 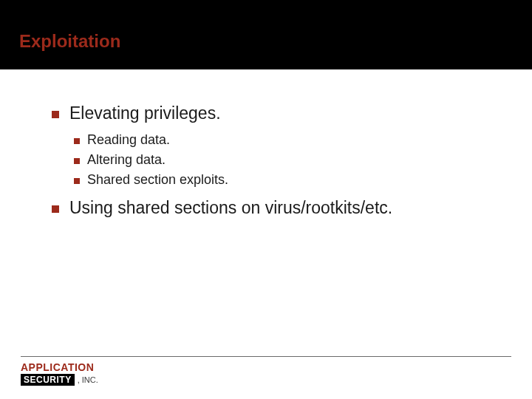 What do you see at coordinates (47, 380) in the screenshot?
I see `logo-security-box: SECURITY` at bounding box center [47, 380].